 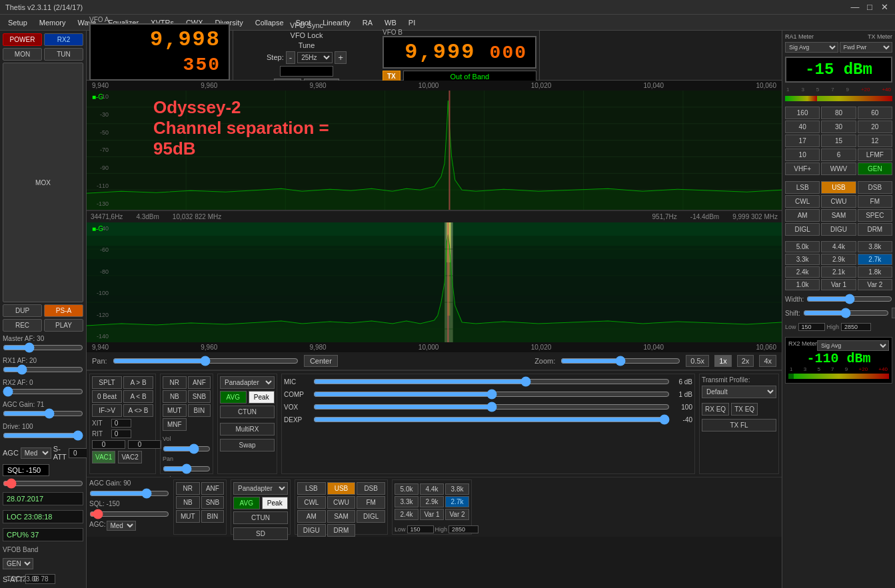 What do you see at coordinates (838, 229) in the screenshot?
I see `mode-digu: DIGU` at bounding box center [838, 229].